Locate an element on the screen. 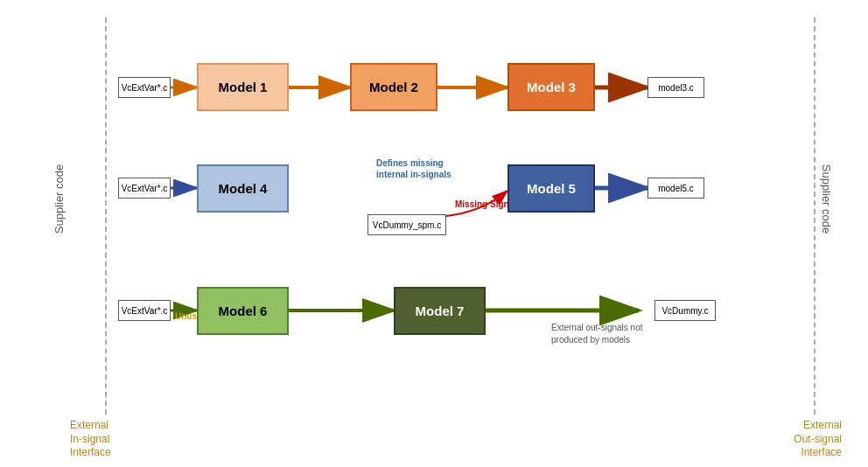  dashed-line-right is located at coordinates (815, 216).